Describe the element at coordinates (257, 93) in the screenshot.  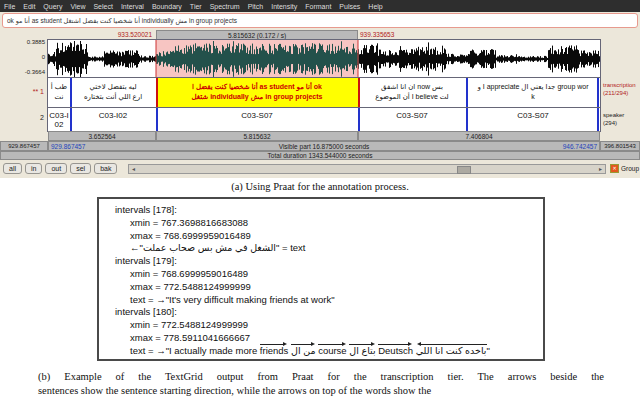
I see `transcription-cell: ok أنا مو as student أنا شخصيا كنت بفضل …` at that location.